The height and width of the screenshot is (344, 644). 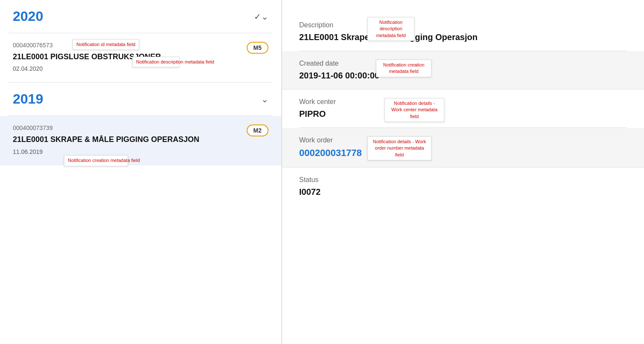 I want to click on status-section: Status I0072, so click(x=463, y=187).